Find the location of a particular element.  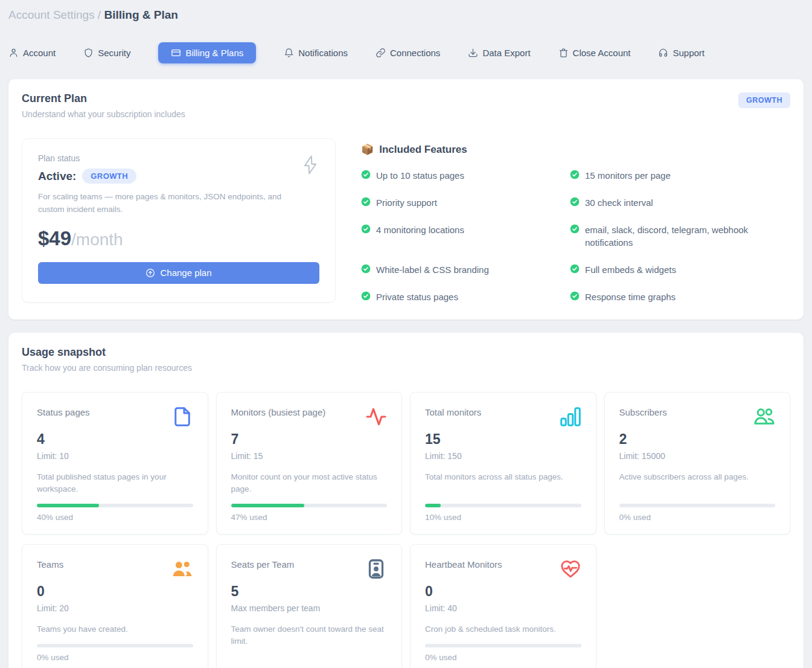

bar-chart-icon is located at coordinates (571, 418).